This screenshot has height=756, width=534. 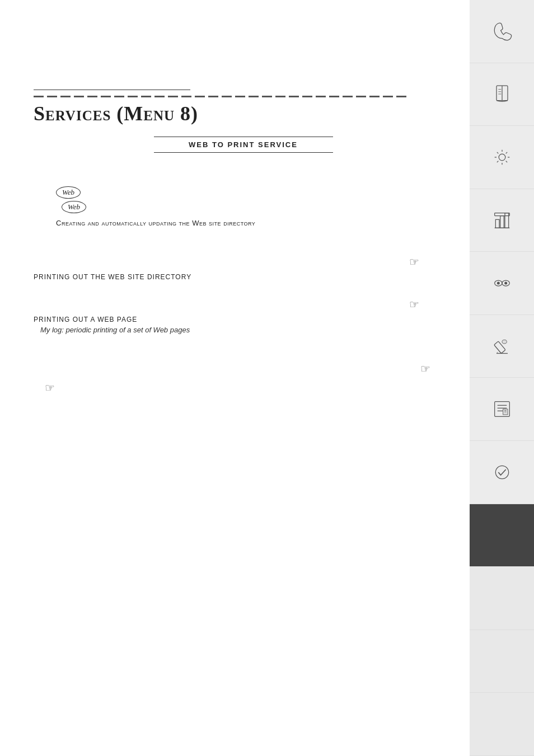 What do you see at coordinates (502, 31) in the screenshot?
I see `phone-icon` at bounding box center [502, 31].